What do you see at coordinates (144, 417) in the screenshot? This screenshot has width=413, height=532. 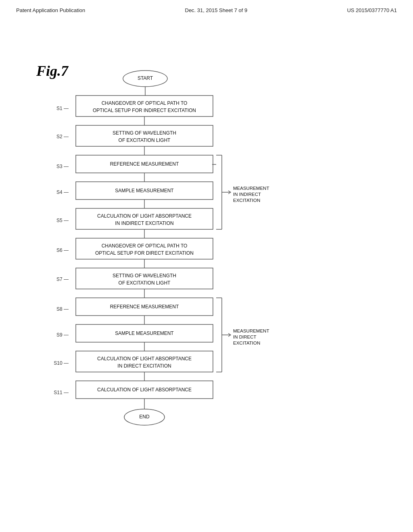 I see `svg-text: END` at bounding box center [144, 417].